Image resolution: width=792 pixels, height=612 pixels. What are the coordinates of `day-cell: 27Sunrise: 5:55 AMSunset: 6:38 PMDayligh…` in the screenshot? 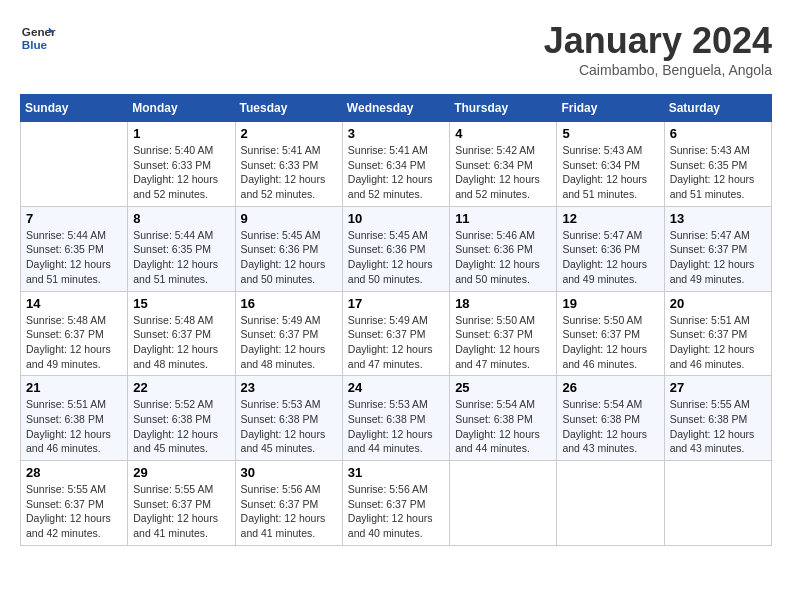 It's located at (718, 418).